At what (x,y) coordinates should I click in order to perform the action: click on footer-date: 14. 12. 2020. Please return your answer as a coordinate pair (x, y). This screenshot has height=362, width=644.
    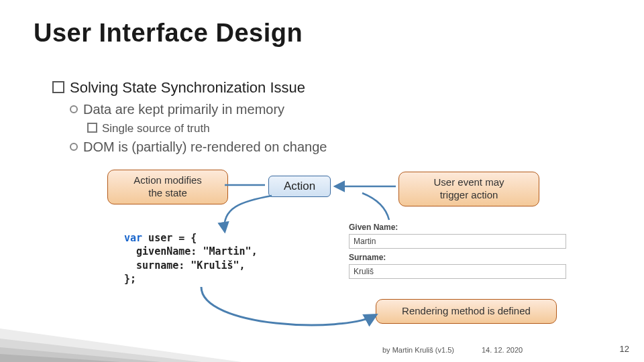
    Looking at the image, I should click on (502, 350).